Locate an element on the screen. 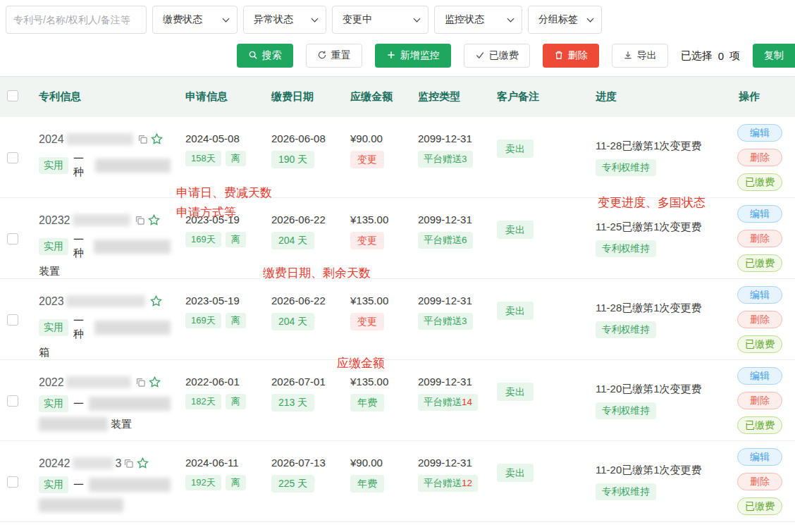  apply-info-cell: 2022-06-01 182天 离 is located at coordinates (218, 385).